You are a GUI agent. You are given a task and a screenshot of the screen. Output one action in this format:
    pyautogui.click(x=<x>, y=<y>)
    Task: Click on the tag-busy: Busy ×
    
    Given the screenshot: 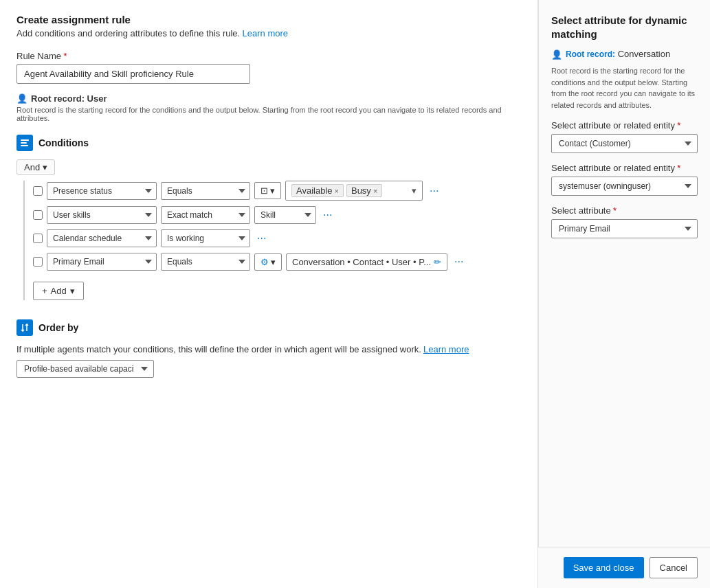 What is the action you would take?
    pyautogui.click(x=364, y=191)
    